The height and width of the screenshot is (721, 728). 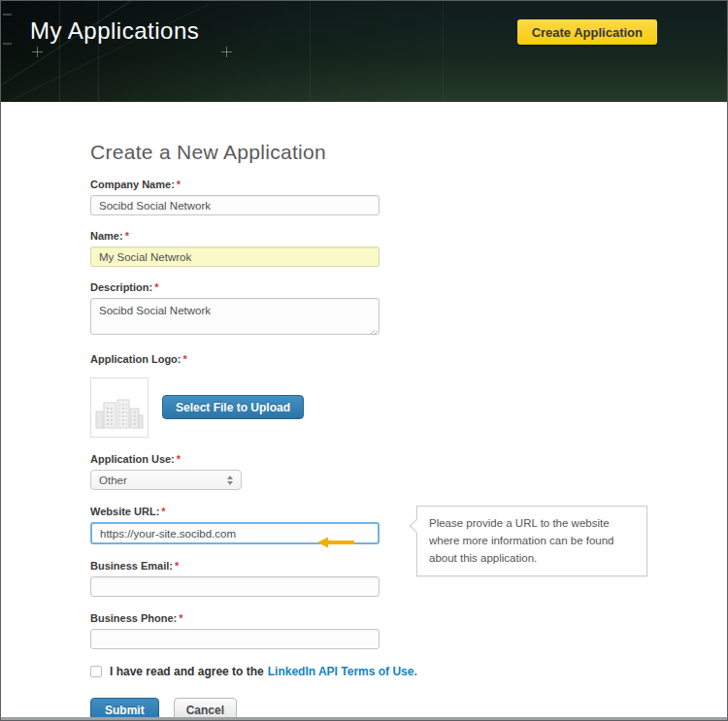 What do you see at coordinates (235, 631) in the screenshot?
I see `business-phone-group: Business Phone:*` at bounding box center [235, 631].